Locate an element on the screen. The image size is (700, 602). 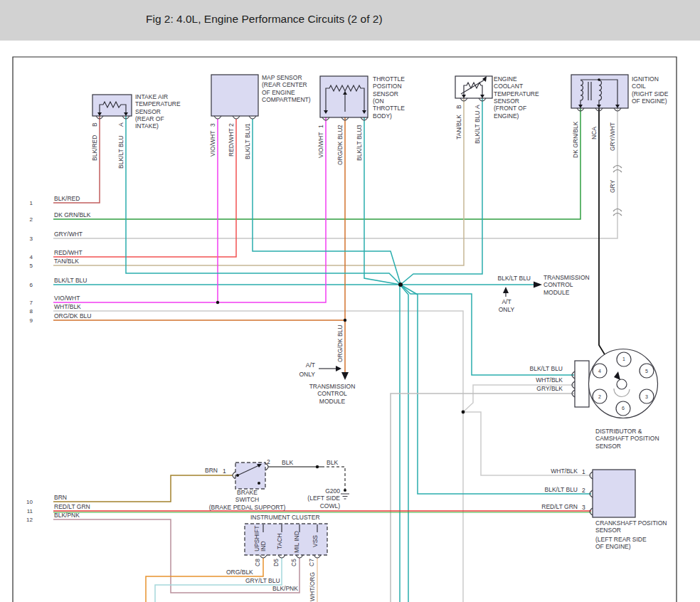
label-components-tcm_bottom-lines-2: MODULE is located at coordinates (332, 401).